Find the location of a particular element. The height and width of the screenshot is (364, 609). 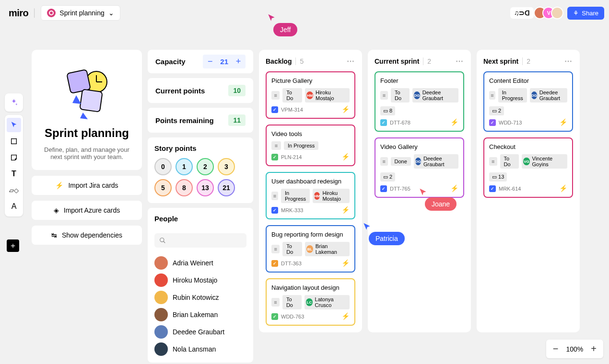

task-card: Checkout≡To DoVGVincente Goyins▭ 13✓MRK-… is located at coordinates (528, 168).